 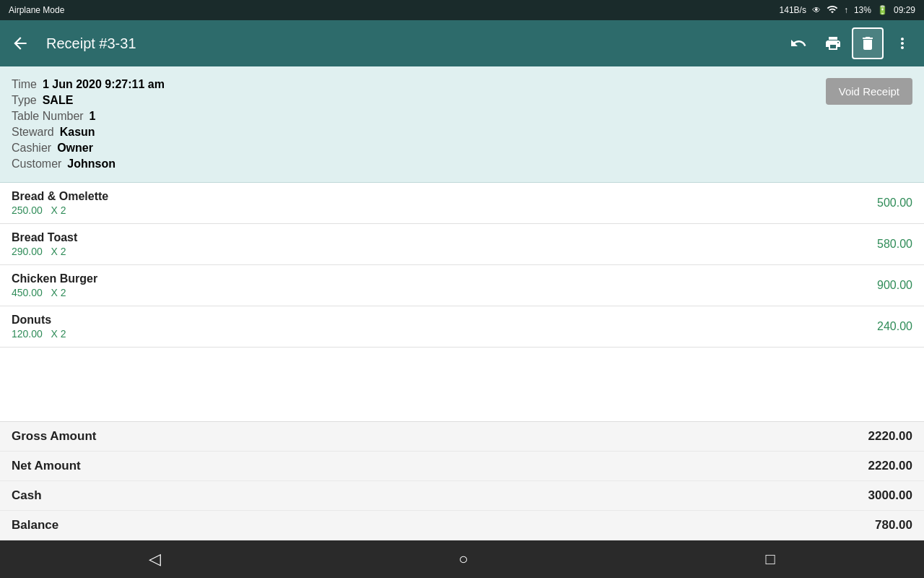 What do you see at coordinates (771, 559) in the screenshot?
I see `nav-recents-icon: □` at bounding box center [771, 559].